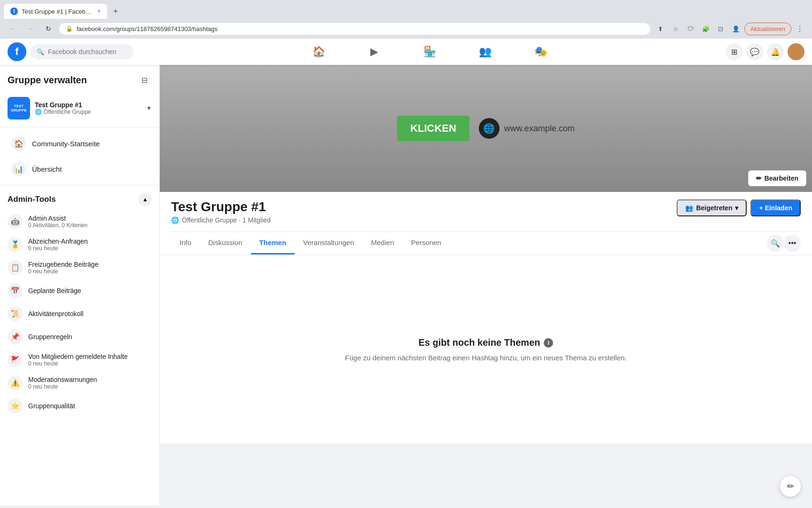  What do you see at coordinates (80, 143) in the screenshot?
I see `sidebar-item-community: 🏠 Community-Startseite` at bounding box center [80, 143].